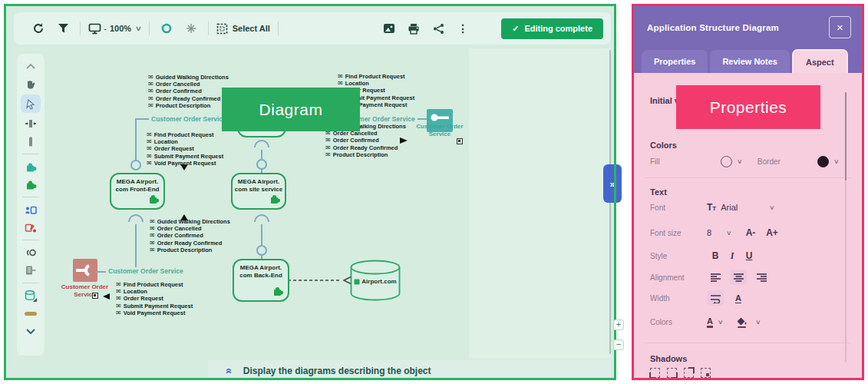 The width and height of the screenshot is (868, 384). What do you see at coordinates (846, 137) in the screenshot?
I see `panel-scrollbar-thumb` at bounding box center [846, 137].